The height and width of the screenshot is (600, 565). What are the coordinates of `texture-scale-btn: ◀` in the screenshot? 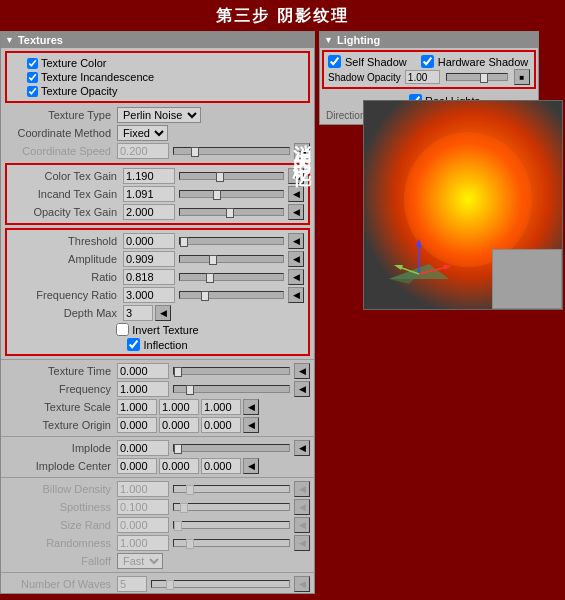 It's located at (251, 407).